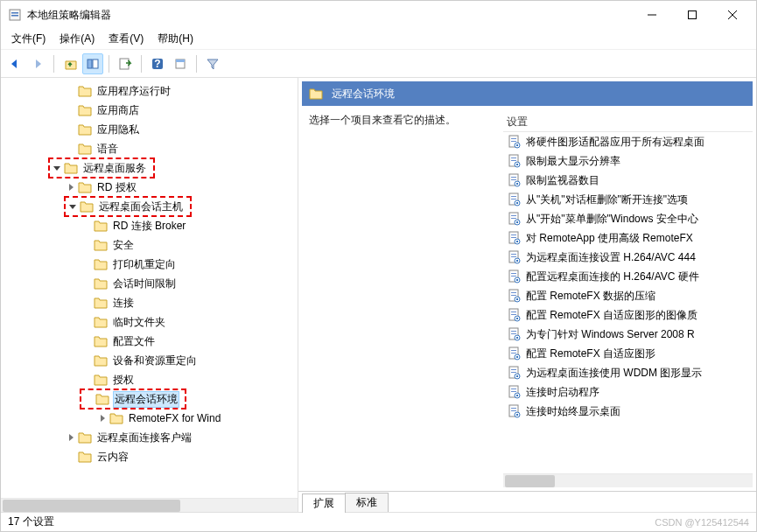  I want to click on tree-item-label: 语音, so click(108, 149).